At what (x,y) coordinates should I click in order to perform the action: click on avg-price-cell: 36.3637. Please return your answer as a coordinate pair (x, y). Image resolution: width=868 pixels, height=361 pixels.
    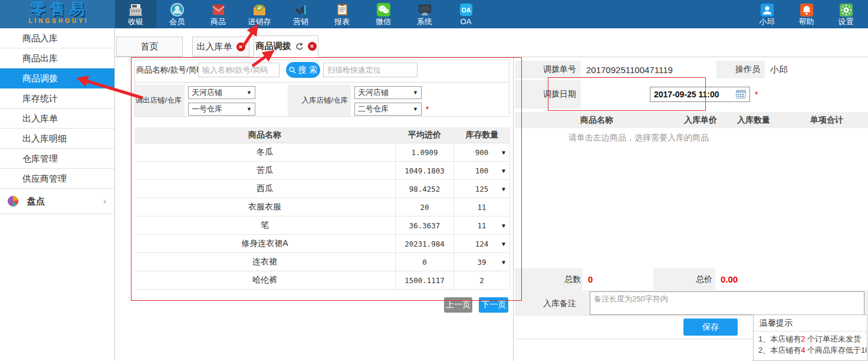
    Looking at the image, I should click on (425, 225).